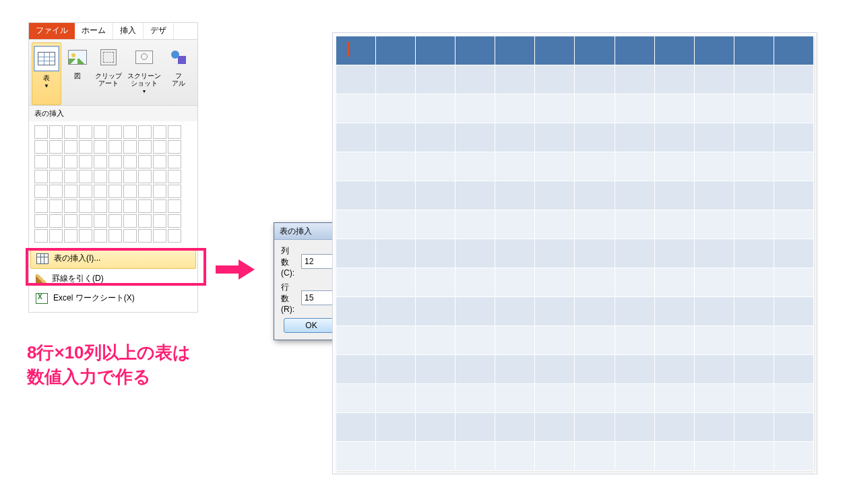 Image resolution: width=849 pixels, height=504 pixels. Describe the element at coordinates (46, 78) in the screenshot. I see `ribbon-table-label: 表` at that location.